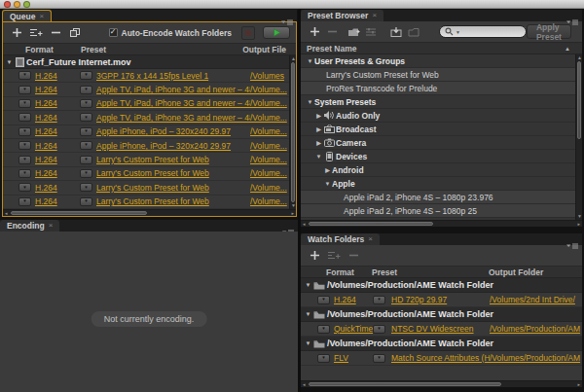 The image size is (584, 392). Describe the element at coordinates (75, 33) in the screenshot. I see `duplicate-icon` at that location.